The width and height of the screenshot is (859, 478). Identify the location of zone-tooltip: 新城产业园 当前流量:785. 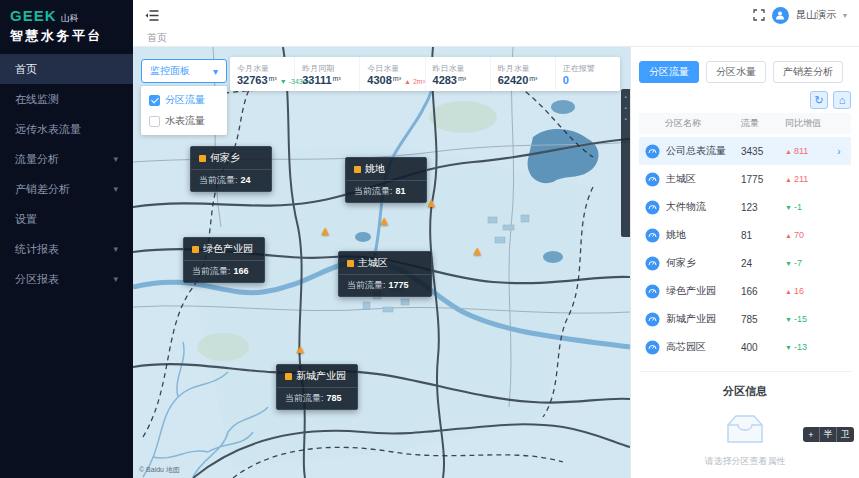
(317, 387).